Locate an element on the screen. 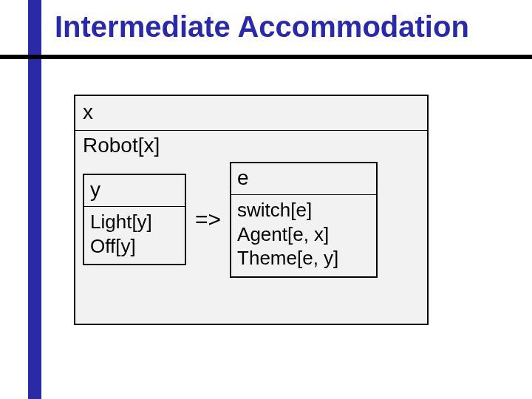 The image size is (532, 399). consequent-declaration: e is located at coordinates (304, 179).